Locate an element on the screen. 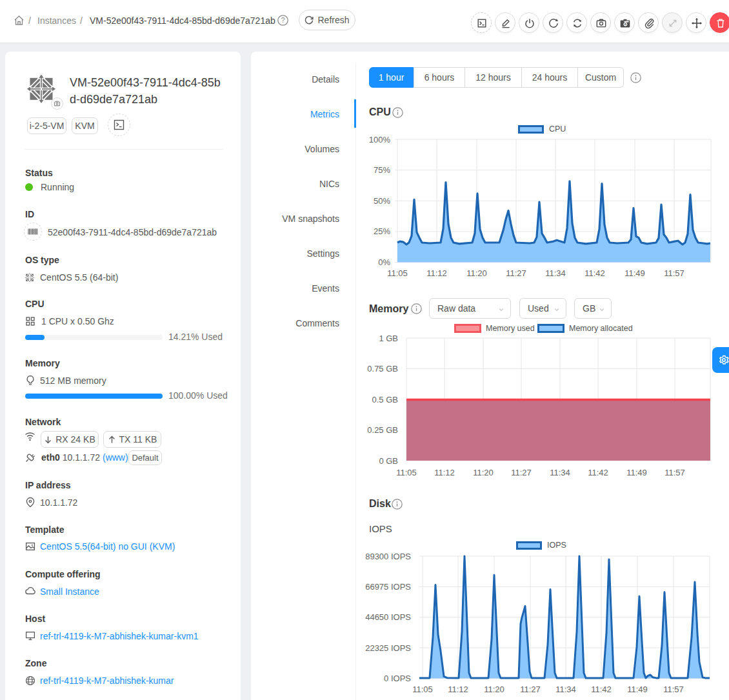 The image size is (729, 700). svg-text: 0% is located at coordinates (384, 262).